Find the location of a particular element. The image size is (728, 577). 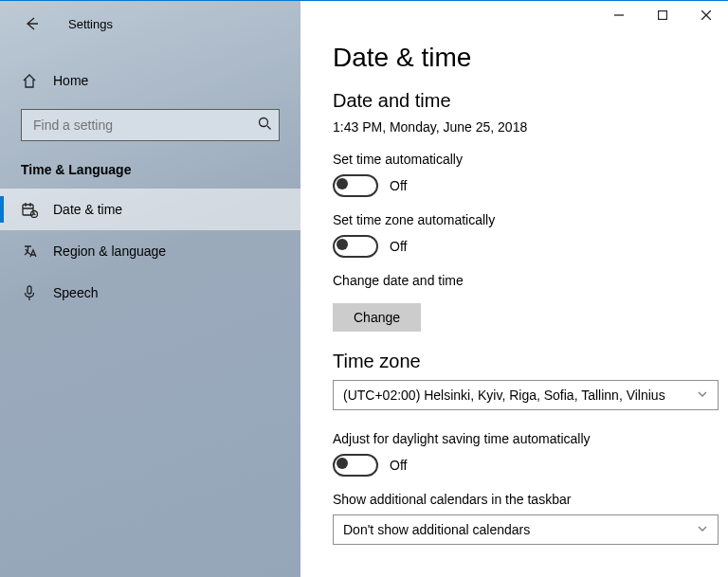

microphone-icon is located at coordinates (29, 293).